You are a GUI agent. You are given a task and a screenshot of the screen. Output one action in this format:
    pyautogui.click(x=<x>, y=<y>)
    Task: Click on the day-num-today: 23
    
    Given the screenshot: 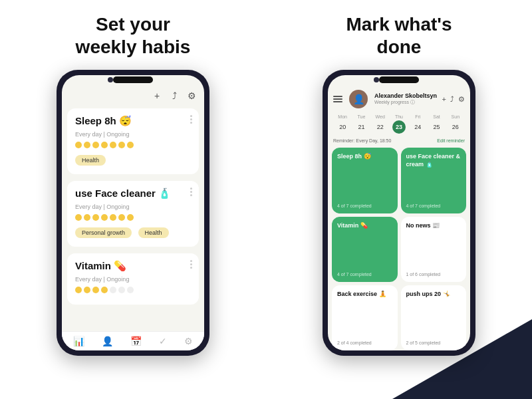 What is the action you would take?
    pyautogui.click(x=399, y=127)
    